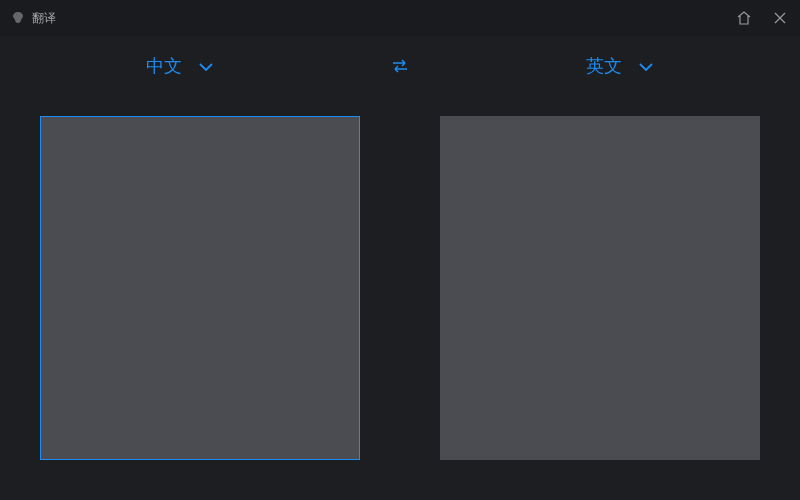 This screenshot has width=800, height=500. Describe the element at coordinates (762, 18) in the screenshot. I see `titlebar-right` at that location.